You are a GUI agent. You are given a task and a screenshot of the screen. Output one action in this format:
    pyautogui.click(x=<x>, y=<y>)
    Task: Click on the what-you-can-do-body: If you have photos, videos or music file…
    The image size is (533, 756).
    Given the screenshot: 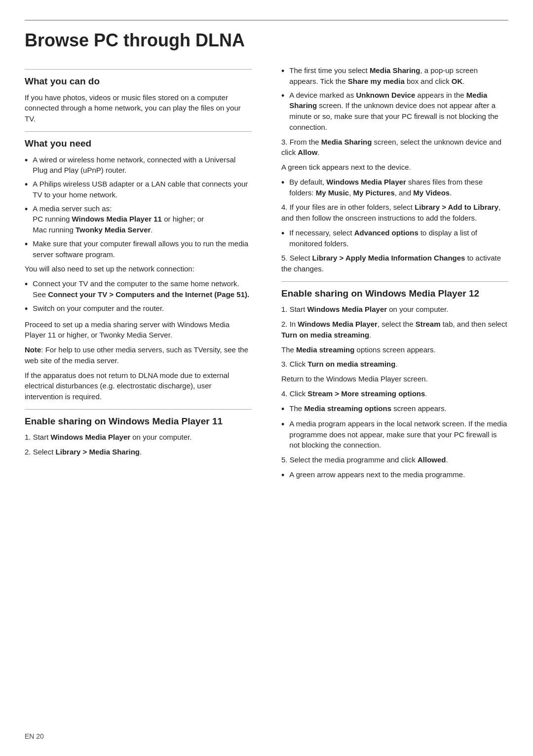 What is the action you would take?
    pyautogui.click(x=138, y=109)
    